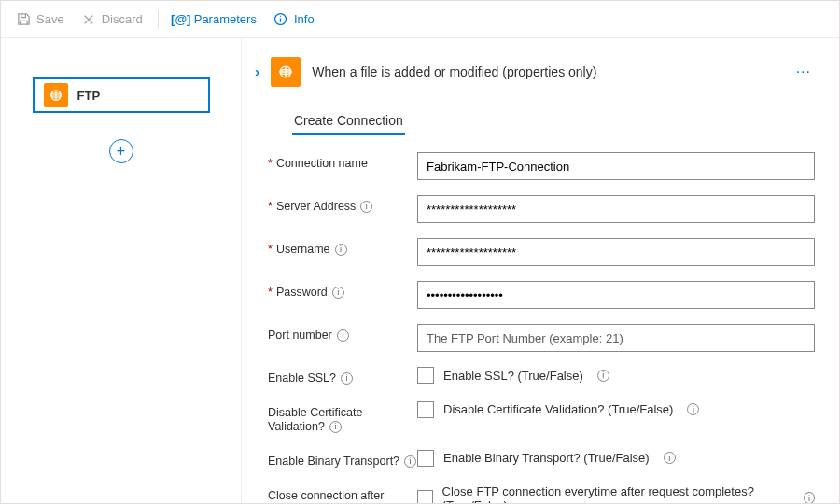 This screenshot has width=840, height=504. I want to click on discard-icon, so click(89, 20).